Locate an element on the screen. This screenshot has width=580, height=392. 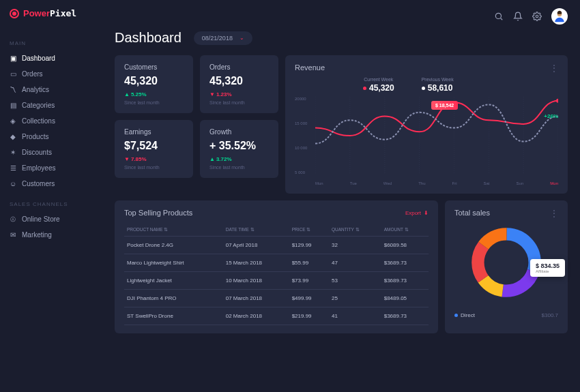
logo: PowerPixel is located at coordinates (51, 19).